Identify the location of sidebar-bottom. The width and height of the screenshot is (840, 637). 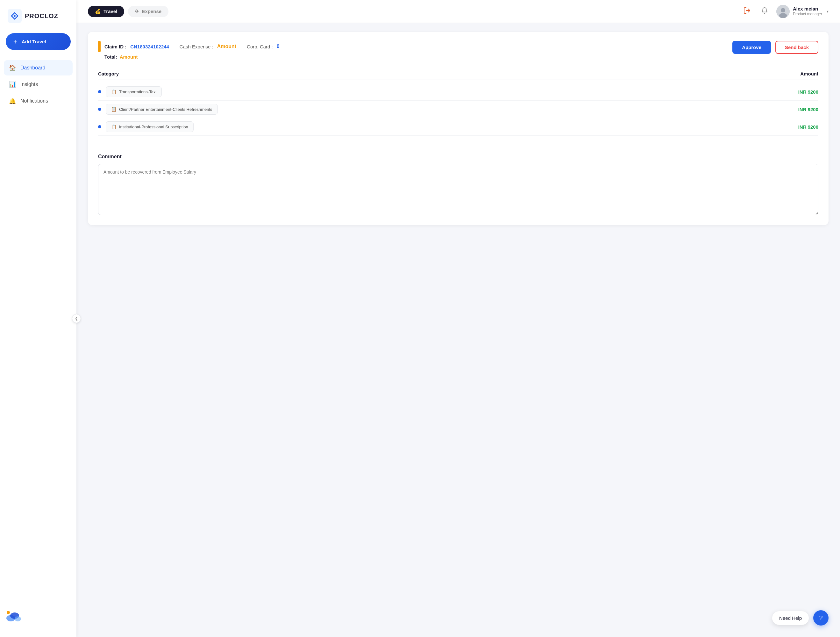
(38, 618).